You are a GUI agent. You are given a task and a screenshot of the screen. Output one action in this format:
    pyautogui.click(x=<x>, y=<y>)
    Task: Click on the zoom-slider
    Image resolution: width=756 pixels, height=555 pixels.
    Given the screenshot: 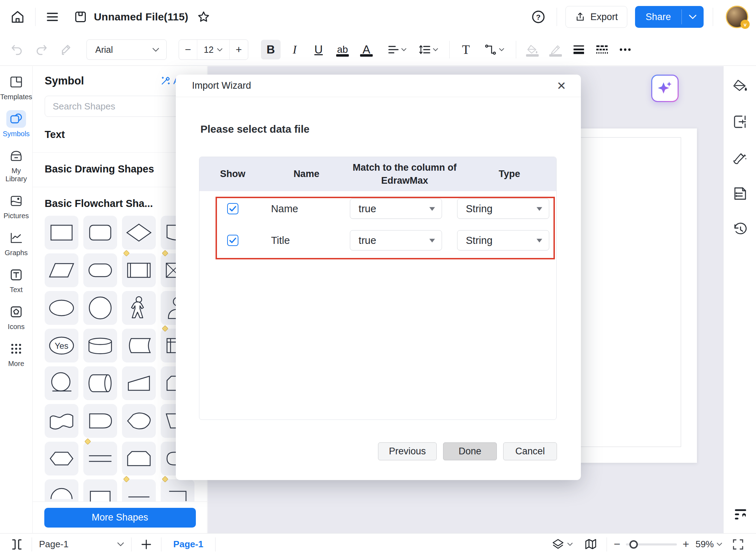 What is the action you would take?
    pyautogui.click(x=651, y=544)
    